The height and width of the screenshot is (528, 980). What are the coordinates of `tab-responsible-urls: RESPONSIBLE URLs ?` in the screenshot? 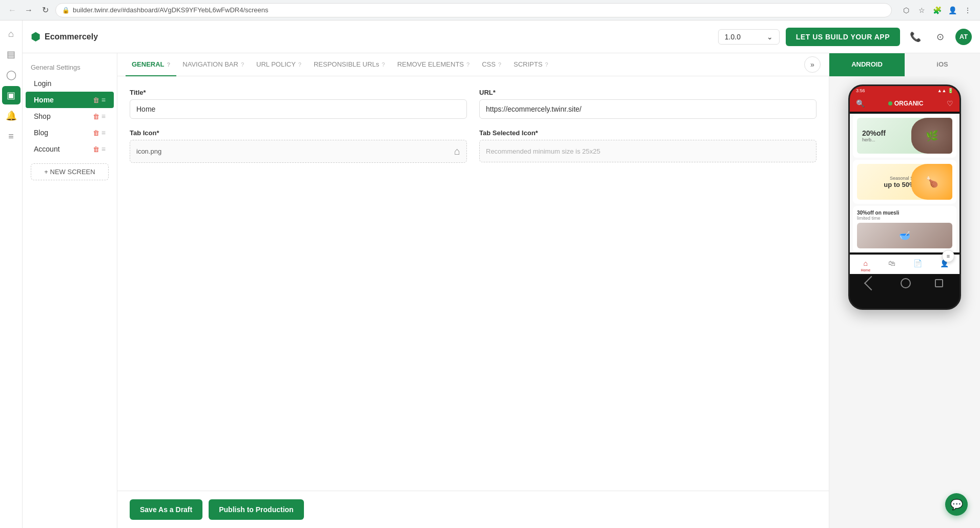 It's located at (350, 65).